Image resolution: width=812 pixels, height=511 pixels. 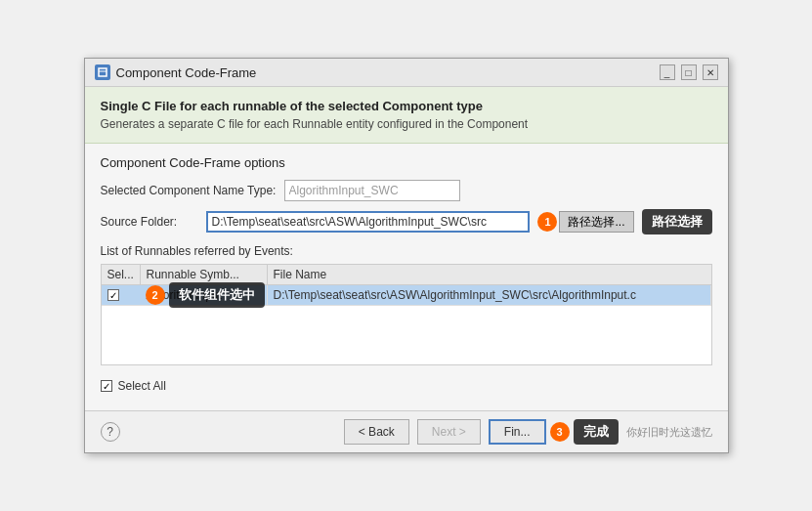 What do you see at coordinates (596, 222) in the screenshot?
I see `path-select-button: 路径选择...` at bounding box center [596, 222].